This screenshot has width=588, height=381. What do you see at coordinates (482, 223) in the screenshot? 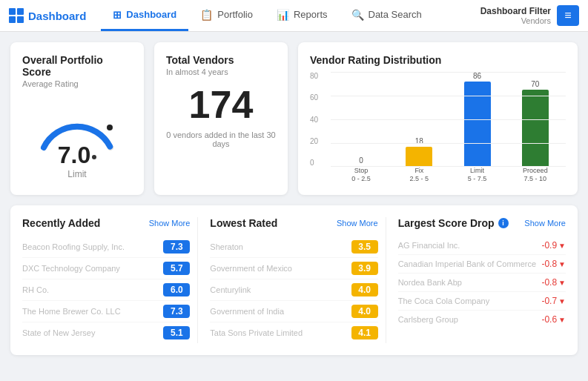
I see `largest-drop-header: Largest Score Drop i Show More` at bounding box center [482, 223].